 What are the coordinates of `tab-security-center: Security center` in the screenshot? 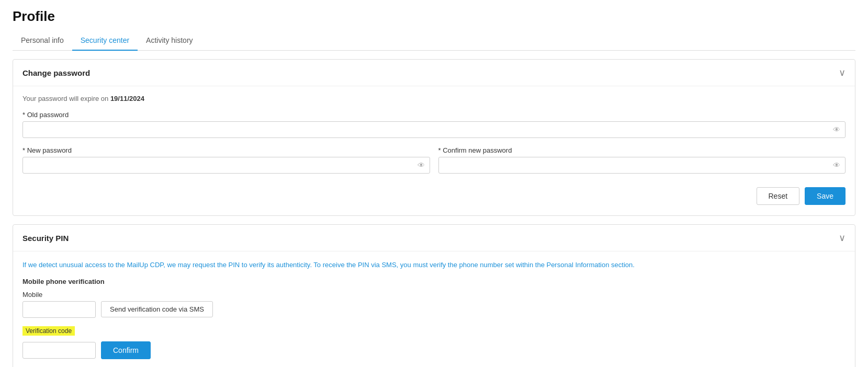 It's located at (105, 41).